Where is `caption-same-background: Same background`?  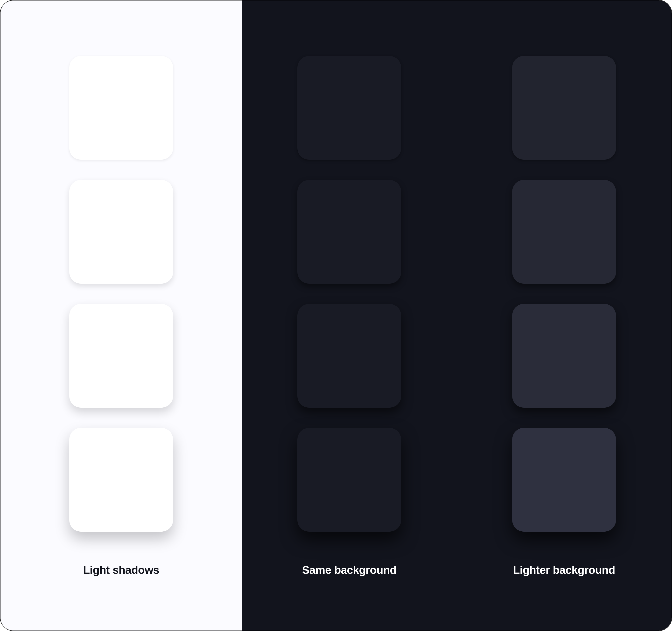 caption-same-background: Same background is located at coordinates (349, 570).